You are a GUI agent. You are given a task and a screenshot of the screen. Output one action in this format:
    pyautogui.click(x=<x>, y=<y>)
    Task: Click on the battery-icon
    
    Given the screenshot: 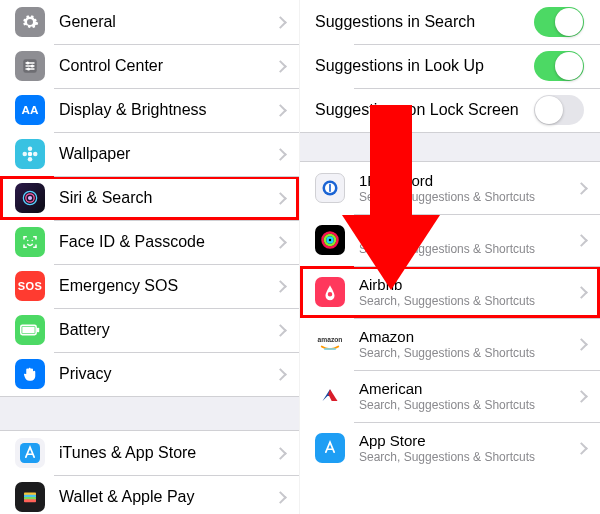 What is the action you would take?
    pyautogui.click(x=30, y=330)
    